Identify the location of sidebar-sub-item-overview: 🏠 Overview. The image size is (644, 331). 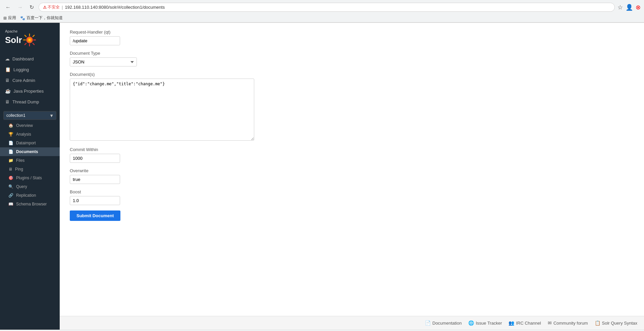
(30, 126).